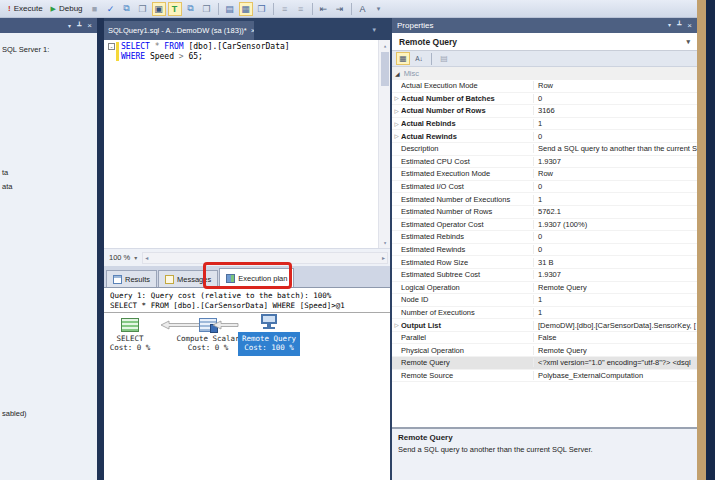  I want to click on indent-icon: ⇥, so click(340, 9).